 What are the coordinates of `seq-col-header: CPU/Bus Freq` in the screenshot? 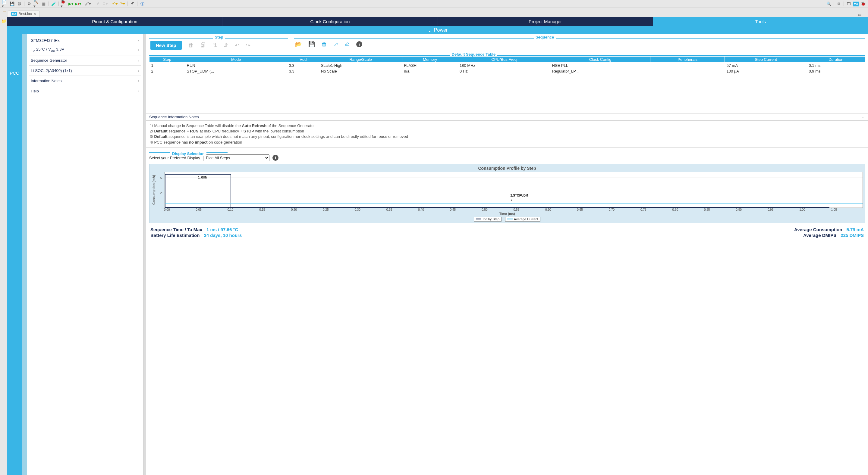 It's located at (504, 60).